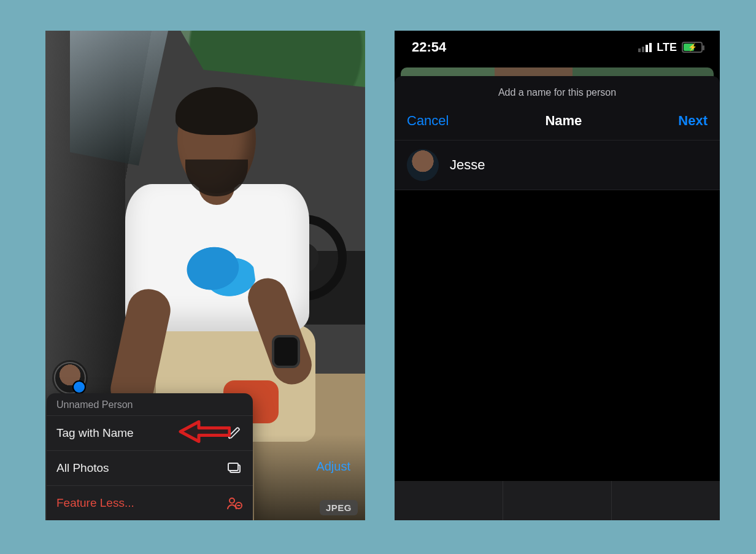 This screenshot has height=554, width=756. What do you see at coordinates (150, 433) in the screenshot?
I see `menu-item-tag-with-name: Tag with Name` at bounding box center [150, 433].